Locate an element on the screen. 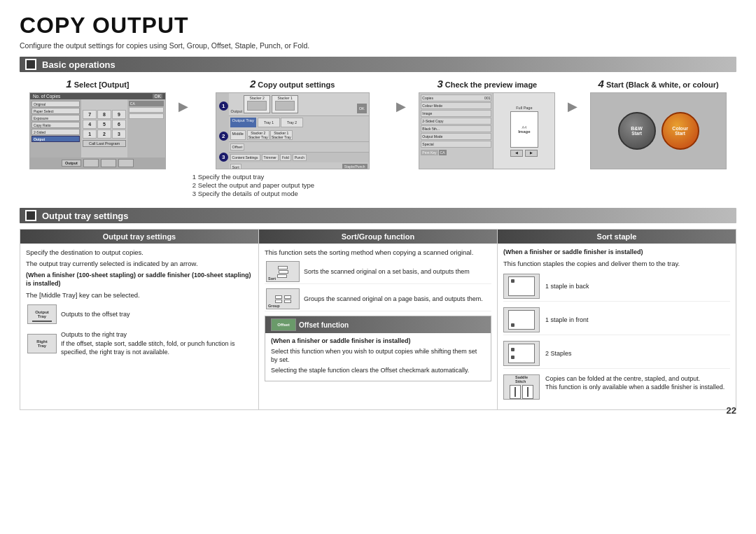  color-start-button: Colour Start is located at coordinates (680, 131).